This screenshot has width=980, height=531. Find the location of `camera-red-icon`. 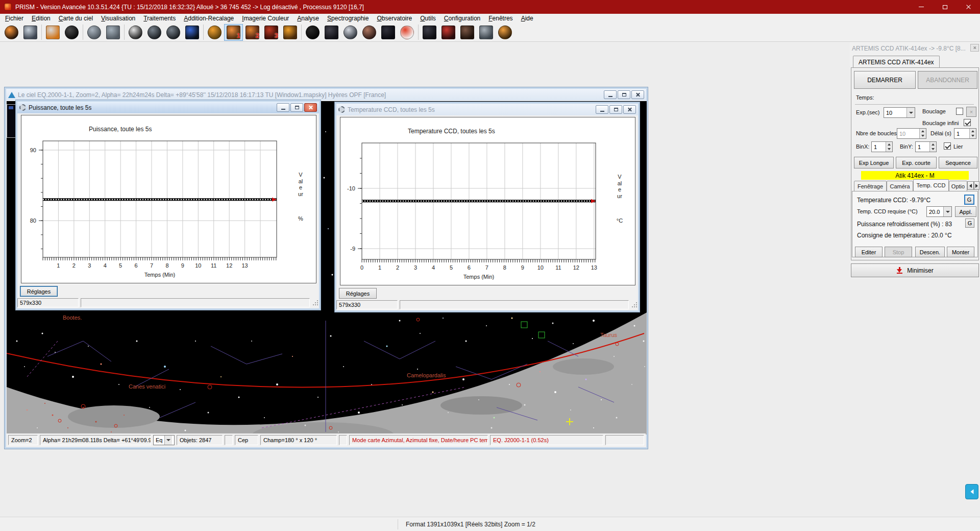

camera-red-icon is located at coordinates (448, 33).